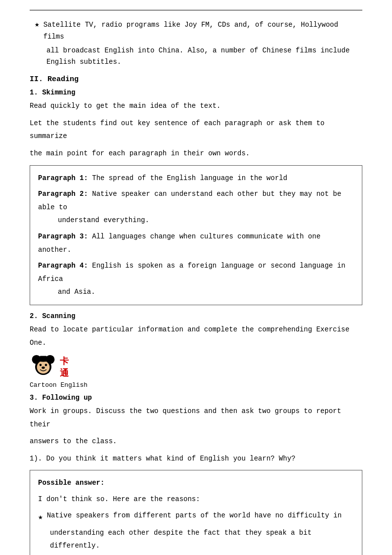 Image resolution: width=392 pixels, height=555 pixels. Describe the element at coordinates (65, 361) in the screenshot. I see `chinese-top: 卡` at that location.